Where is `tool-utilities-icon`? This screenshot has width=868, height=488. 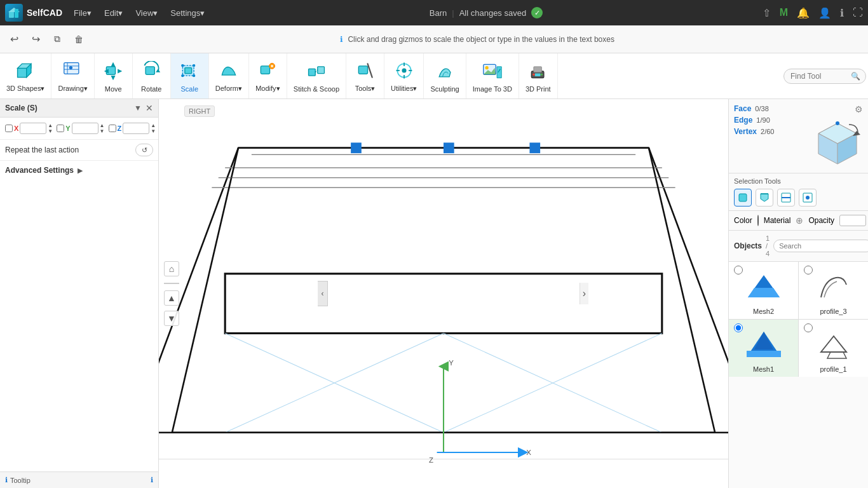
tool-utilities-icon is located at coordinates (404, 71).